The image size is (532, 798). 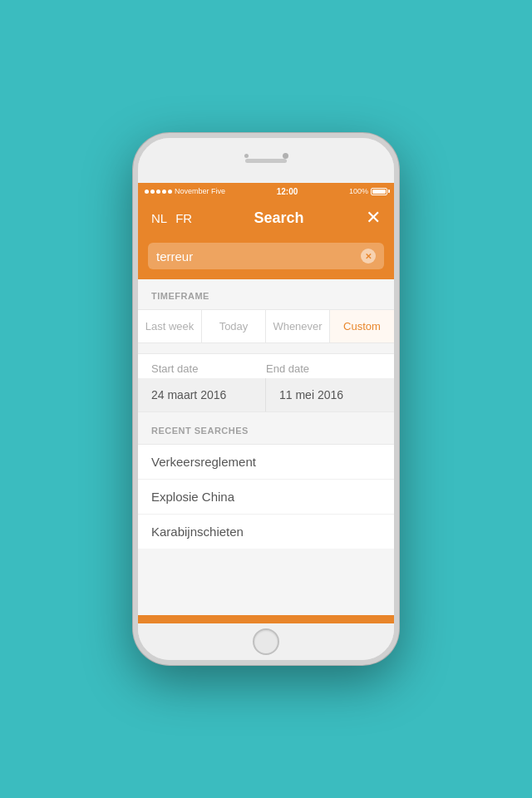 I want to click on home-button, so click(x=266, y=642).